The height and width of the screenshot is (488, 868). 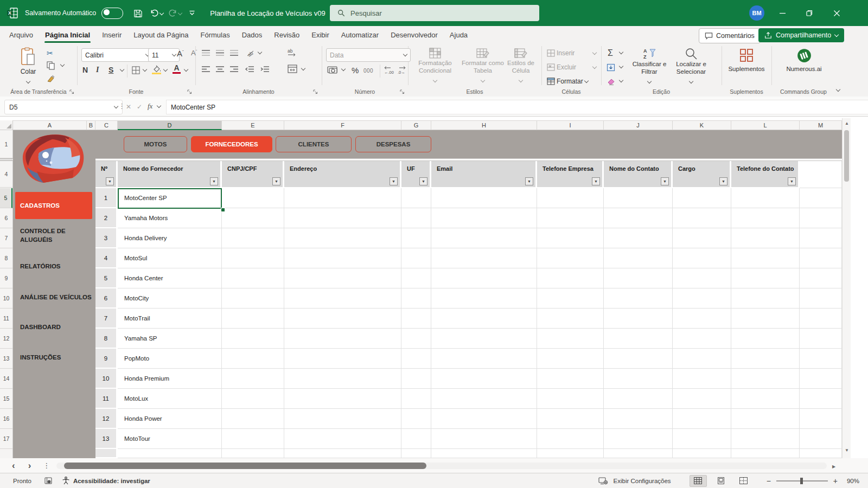 What do you see at coordinates (72, 92) in the screenshot?
I see `clipboard-dialog-launcher` at bounding box center [72, 92].